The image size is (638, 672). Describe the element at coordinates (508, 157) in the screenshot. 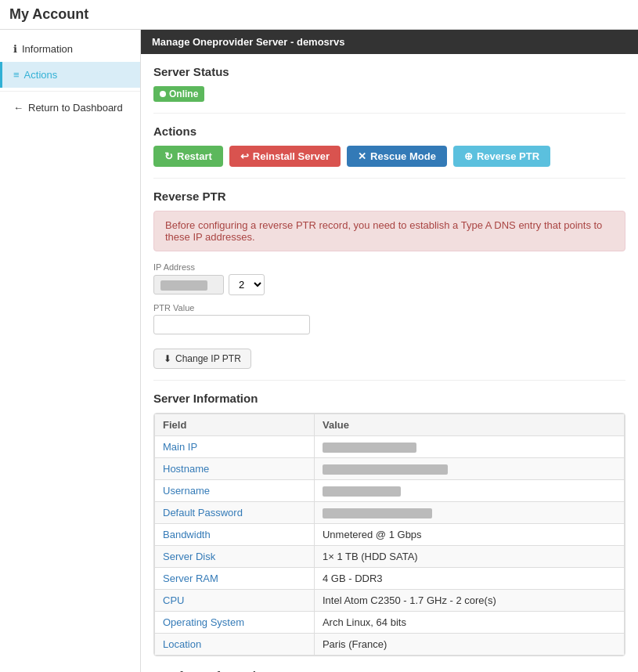

I see `ptr-label: Reverse PTR` at that location.